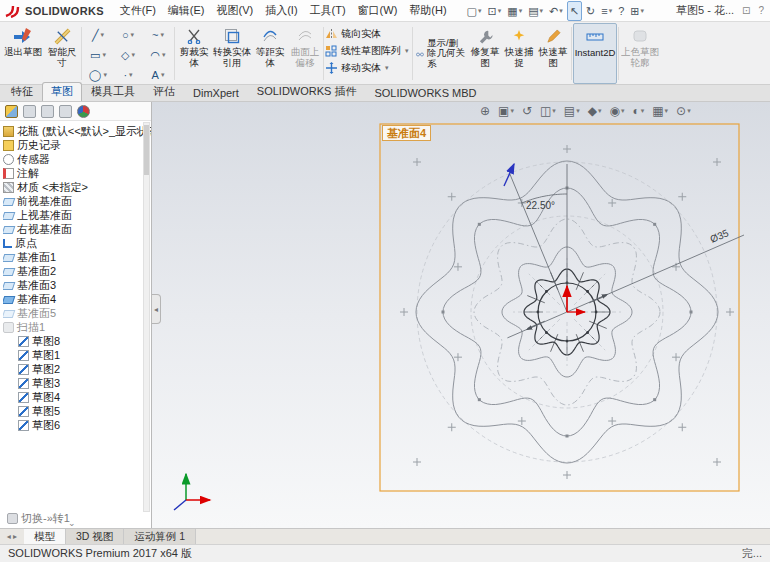 Image resolution: width=770 pixels, height=562 pixels. I want to click on rapid-sketch-button: 快速草图, so click(553, 54).